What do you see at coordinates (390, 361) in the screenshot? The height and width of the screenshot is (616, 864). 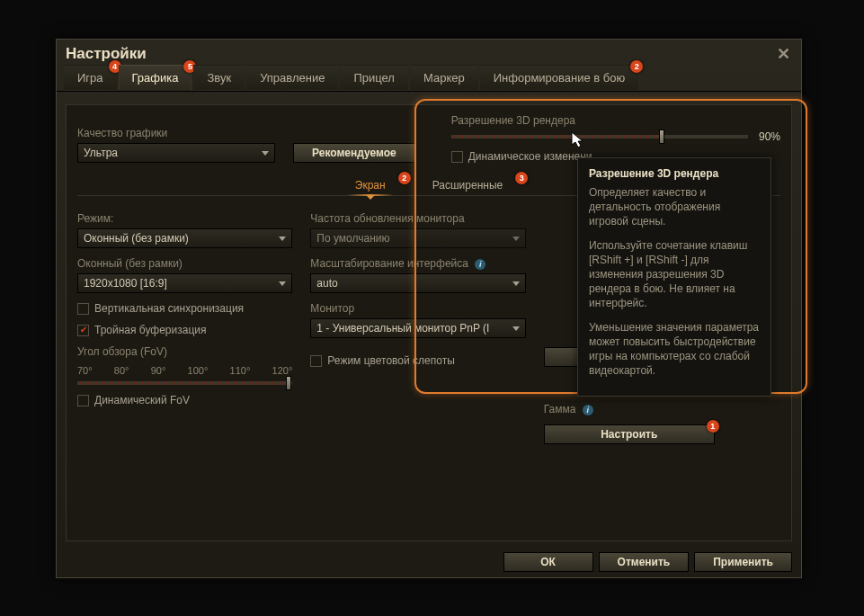 I see `colorblind-label: Режим цветовой слепоты` at bounding box center [390, 361].